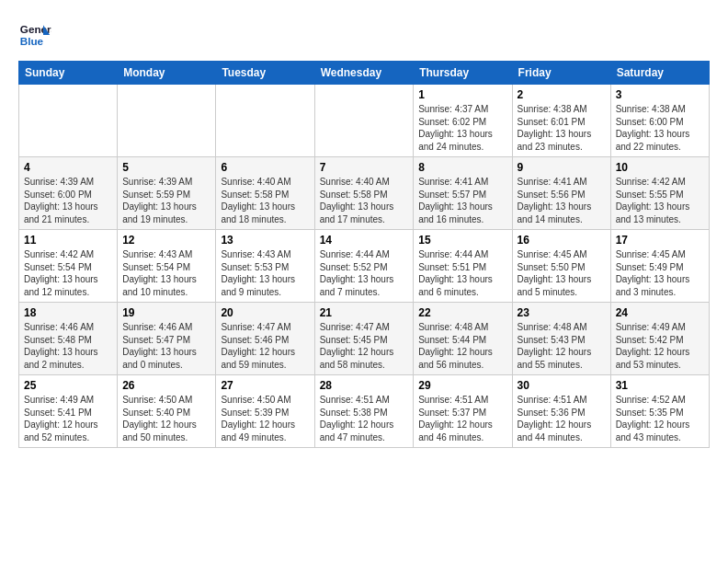 Image resolution: width=728 pixels, height=563 pixels. I want to click on calendar-day-cell: 17Sunrise: 4:45 AMSunset: 5:49 PMDayligh…, so click(660, 267).